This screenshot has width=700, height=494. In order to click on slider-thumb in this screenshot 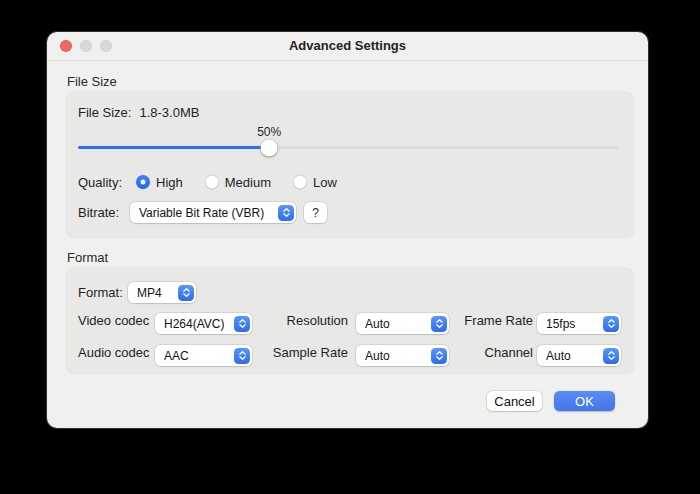, I will do `click(270, 148)`.